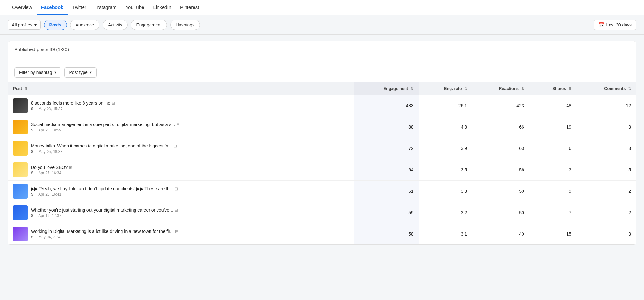 This screenshot has height=300, width=644. What do you see at coordinates (601, 25) in the screenshot?
I see `calendar-icon: 📅` at bounding box center [601, 25].